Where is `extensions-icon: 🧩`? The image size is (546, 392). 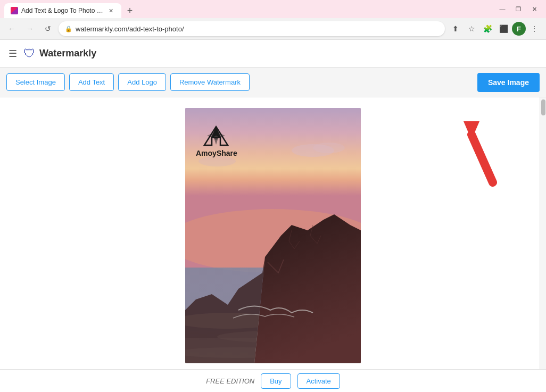 extensions-icon: 🧩 is located at coordinates (487, 29).